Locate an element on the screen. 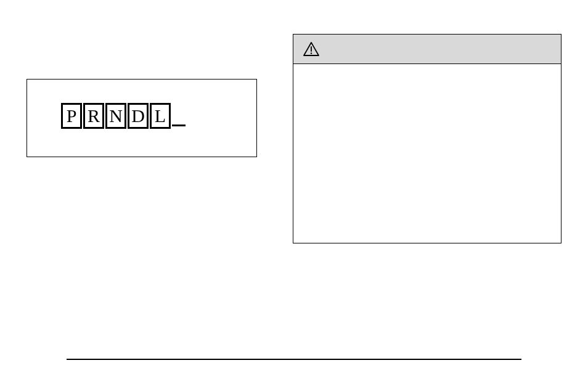 This screenshot has height=392, width=588. warning-header is located at coordinates (427, 49).